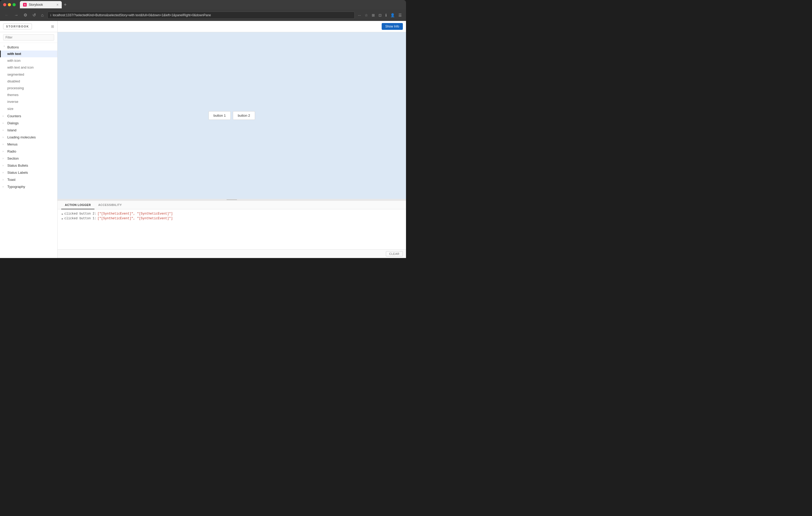 The image size is (812, 516). What do you see at coordinates (395, 254) in the screenshot?
I see `clear-button: CLEAR` at bounding box center [395, 254].